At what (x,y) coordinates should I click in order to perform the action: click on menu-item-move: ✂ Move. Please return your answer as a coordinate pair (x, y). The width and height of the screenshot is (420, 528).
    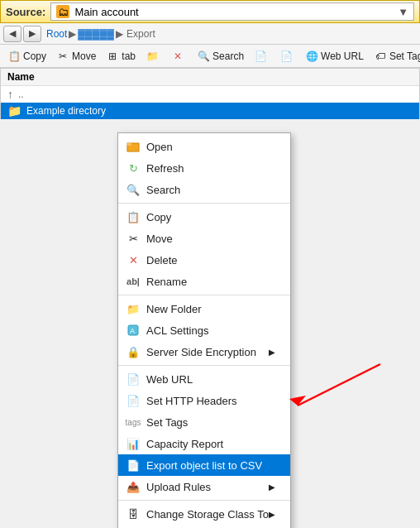
    Looking at the image, I should click on (204, 238).